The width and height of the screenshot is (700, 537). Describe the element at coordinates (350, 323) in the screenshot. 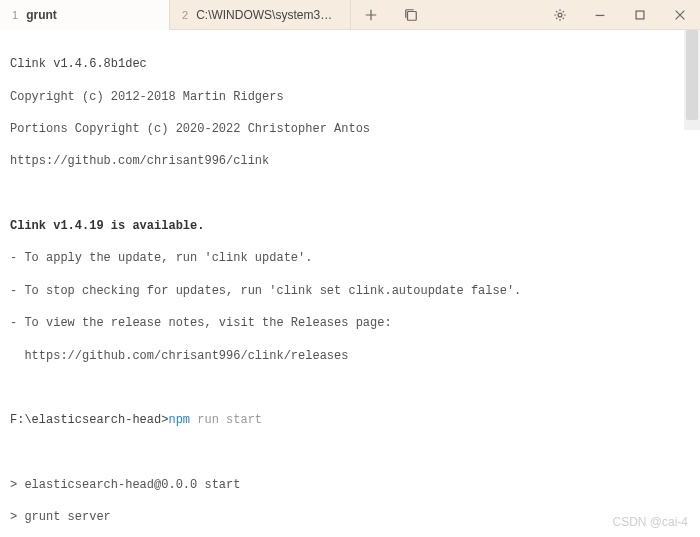

I see `update-note-3: - To view the release notes, visit the R…` at that location.